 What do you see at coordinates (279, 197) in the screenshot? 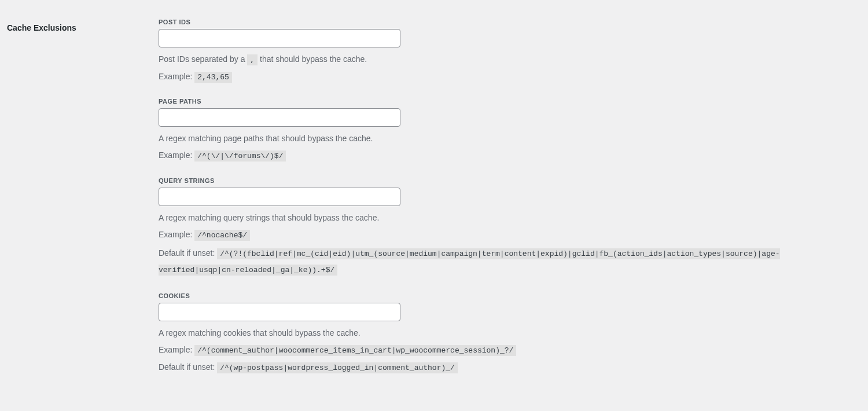
I see `query-strings-input` at bounding box center [279, 197].